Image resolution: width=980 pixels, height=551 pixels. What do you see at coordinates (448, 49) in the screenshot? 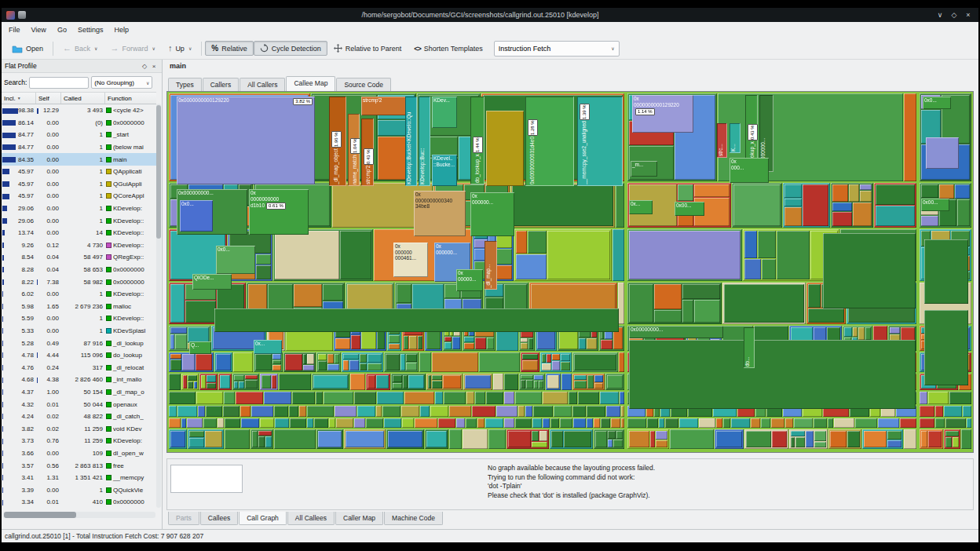
I see `shorten-templates-button: <> Shorten Templates` at bounding box center [448, 49].